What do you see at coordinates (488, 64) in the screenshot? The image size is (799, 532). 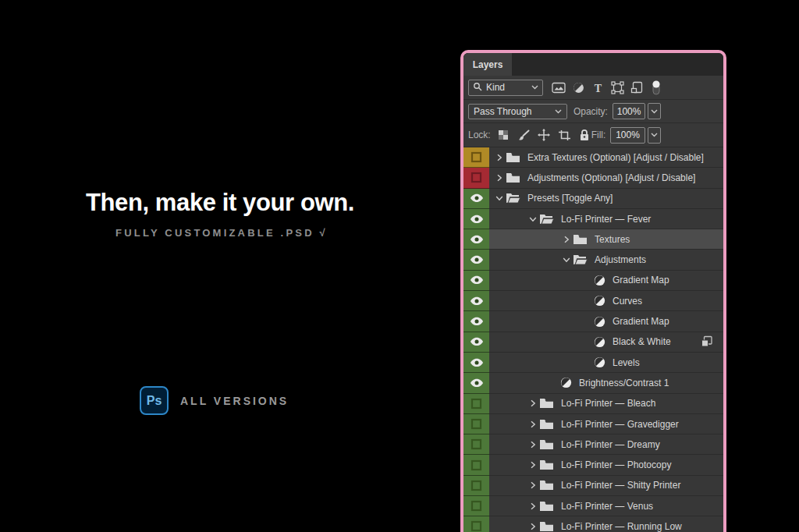 I see `tab-layers: Layers` at bounding box center [488, 64].